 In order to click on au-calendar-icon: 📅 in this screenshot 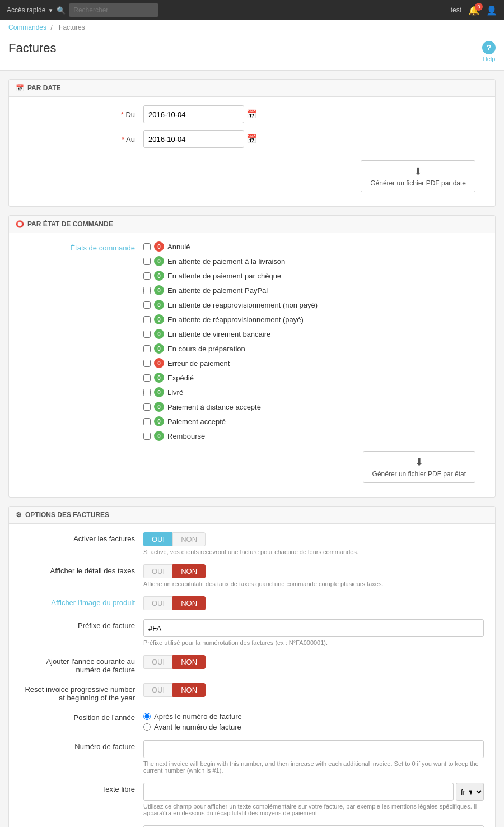, I will do `click(252, 139)`.